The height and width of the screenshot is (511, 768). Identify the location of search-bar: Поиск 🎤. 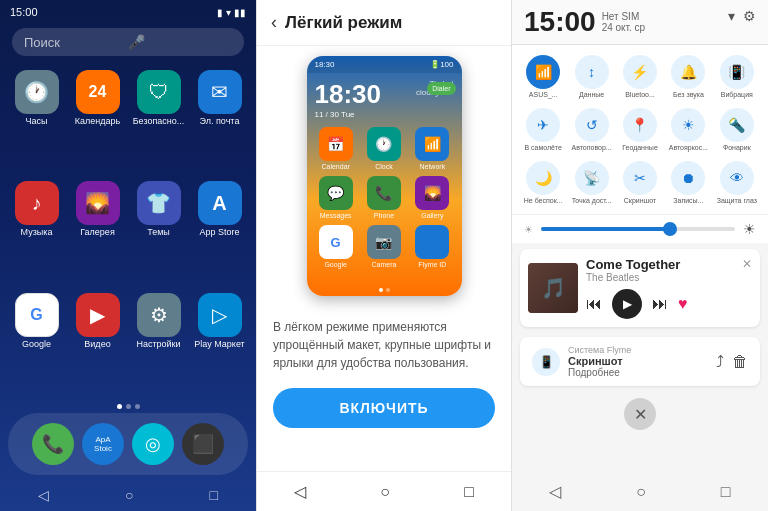
(128, 42).